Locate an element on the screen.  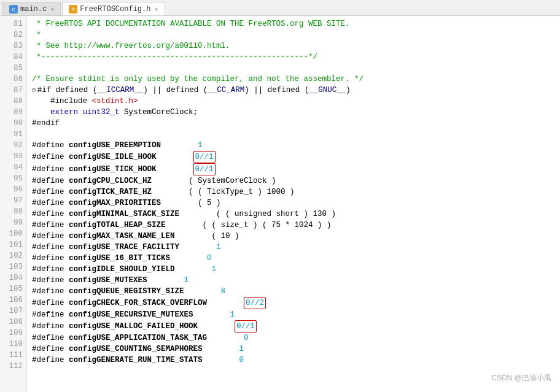
line-number: 87 is located at coordinates (14, 90).